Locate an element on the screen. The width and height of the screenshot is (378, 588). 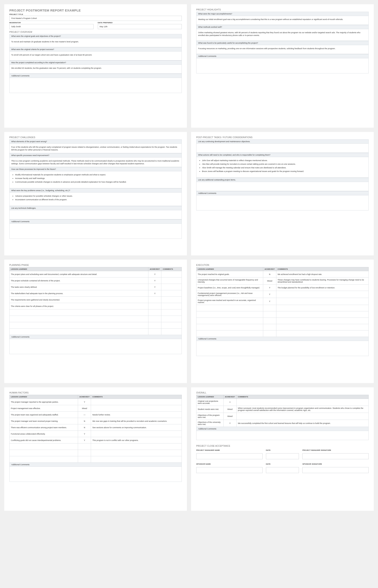
a-planning-addl is located at coordinates (96, 346).